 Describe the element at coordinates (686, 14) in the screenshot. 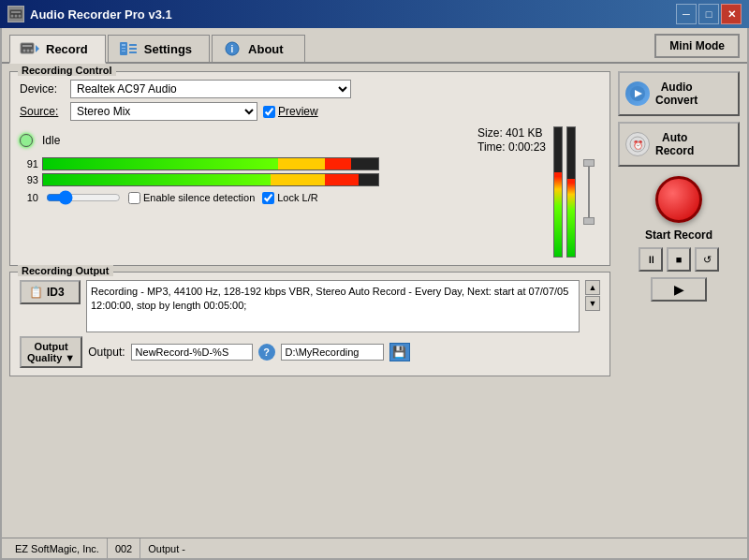

I see `minimize-button: ─` at that location.